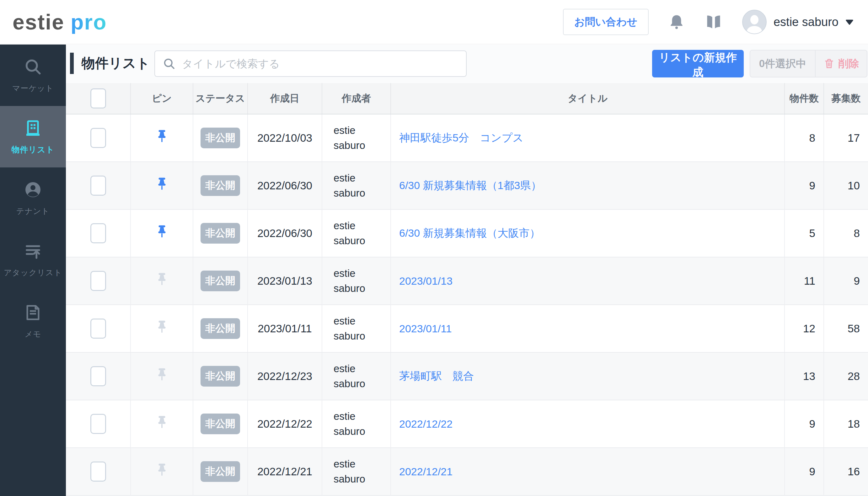  I want to click on row-title-link: 2022/12/21, so click(426, 472).